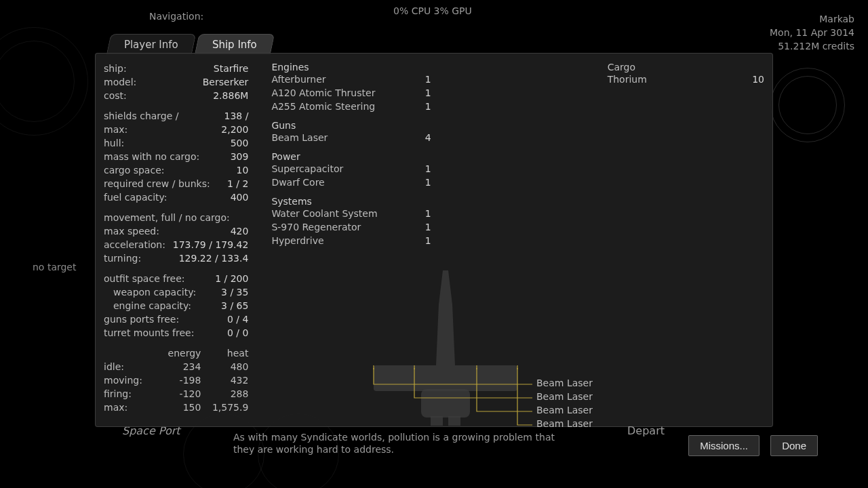  I want to click on cargo-item-qty: 10, so click(758, 79).